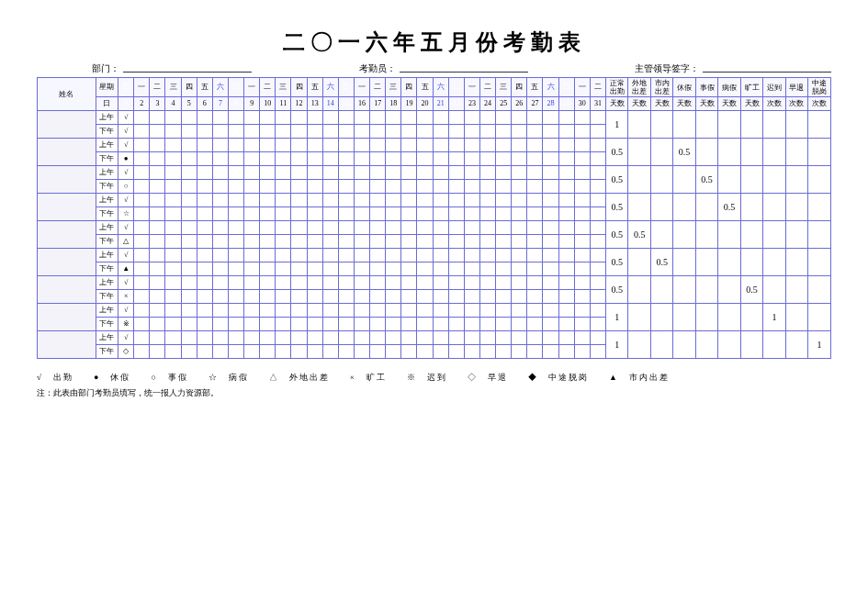 This screenshot has height=614, width=868. What do you see at coordinates (127, 215) in the screenshot?
I see `mark-cell: ☆` at bounding box center [127, 215].